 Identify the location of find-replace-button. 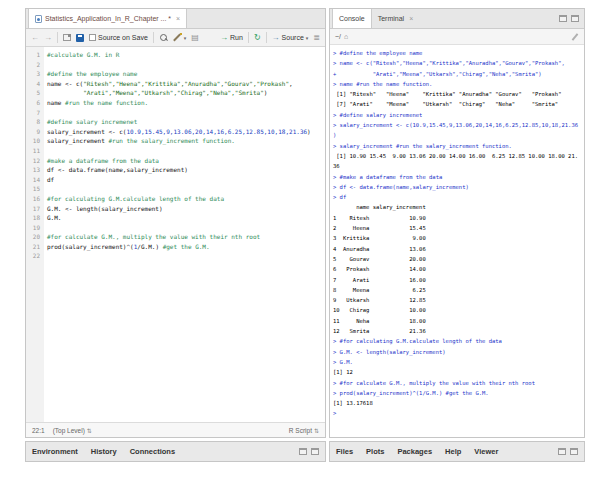
(164, 38).